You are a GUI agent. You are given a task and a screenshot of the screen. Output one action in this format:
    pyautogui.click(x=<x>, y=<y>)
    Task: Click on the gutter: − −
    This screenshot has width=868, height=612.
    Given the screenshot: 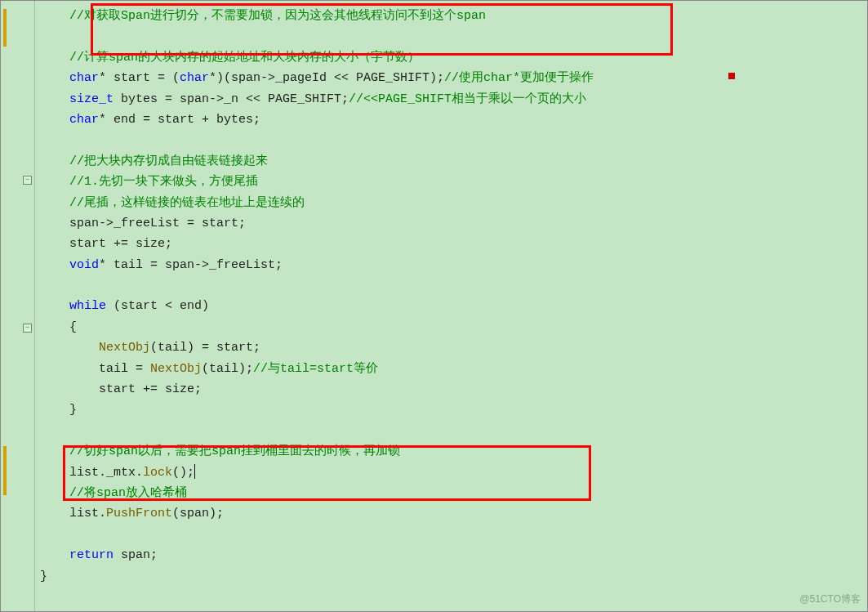 What is the action you would take?
    pyautogui.click(x=18, y=306)
    